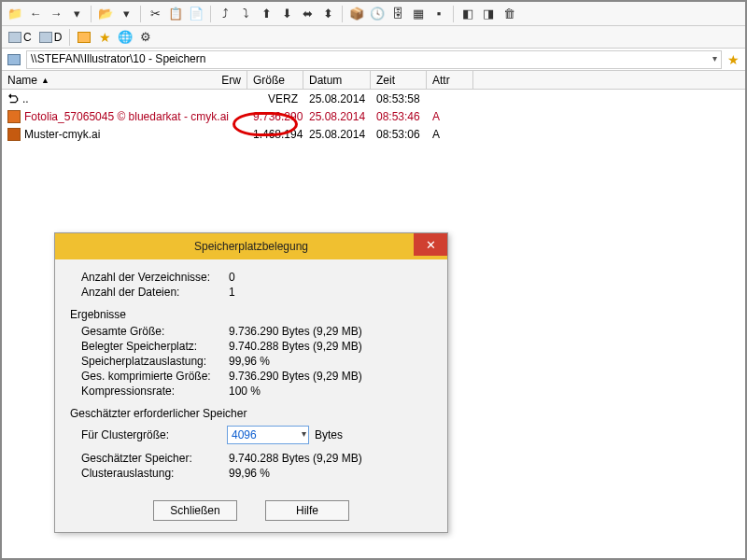 The height and width of the screenshot is (560, 747). Describe the element at coordinates (176, 14) in the screenshot. I see `toolbar-button: 📋` at that location.